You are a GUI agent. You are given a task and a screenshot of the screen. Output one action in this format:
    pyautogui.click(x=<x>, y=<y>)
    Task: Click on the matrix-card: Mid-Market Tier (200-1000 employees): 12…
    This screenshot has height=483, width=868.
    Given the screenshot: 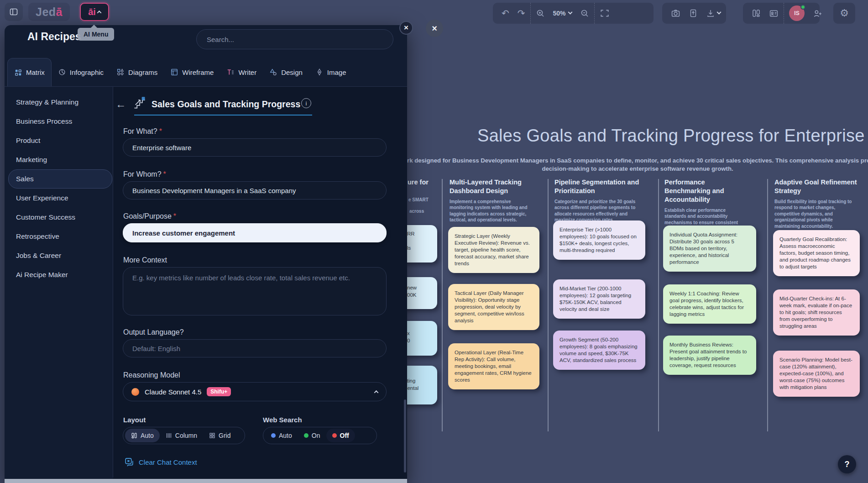 What is the action you would take?
    pyautogui.click(x=599, y=299)
    